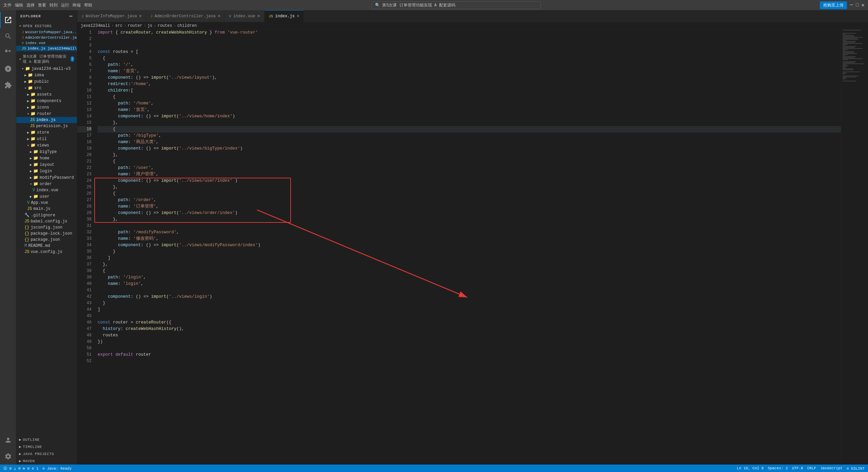 The height and width of the screenshot is (472, 868). What do you see at coordinates (47, 152) in the screenshot?
I see `folder-bigtype: ▶ 📁 bigType` at bounding box center [47, 152].